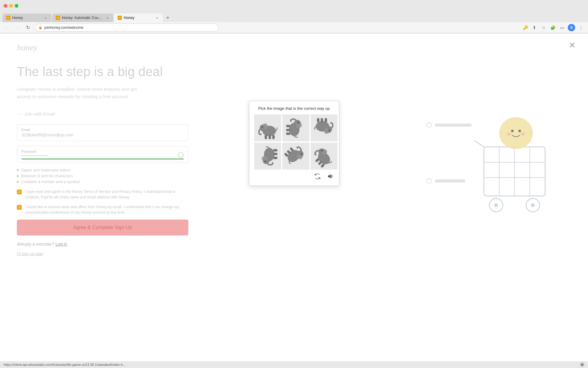  I want to click on extension-icon, so click(582, 365).